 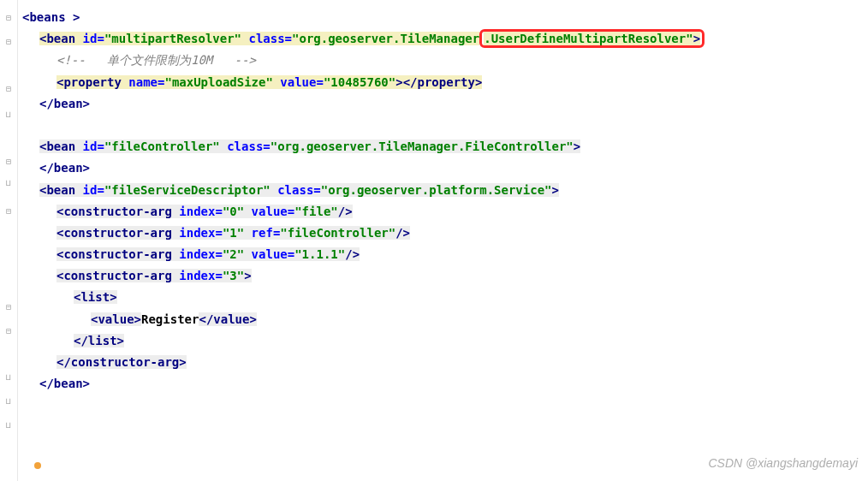 I want to click on ctor-arg-2: <constructor-arg index="2" value="1.1.1"…, so click(x=445, y=255).